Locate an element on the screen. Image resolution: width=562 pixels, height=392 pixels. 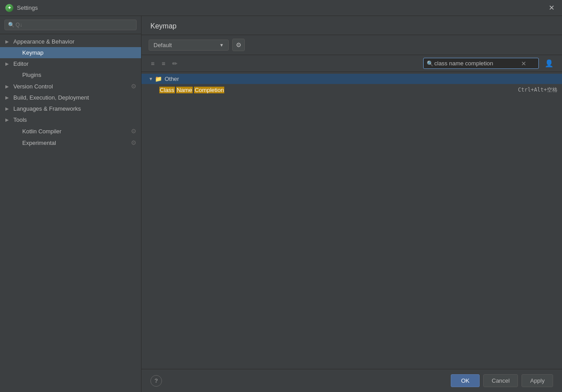
bottom-bar: ? OK Cancel Apply is located at coordinates (352, 380).